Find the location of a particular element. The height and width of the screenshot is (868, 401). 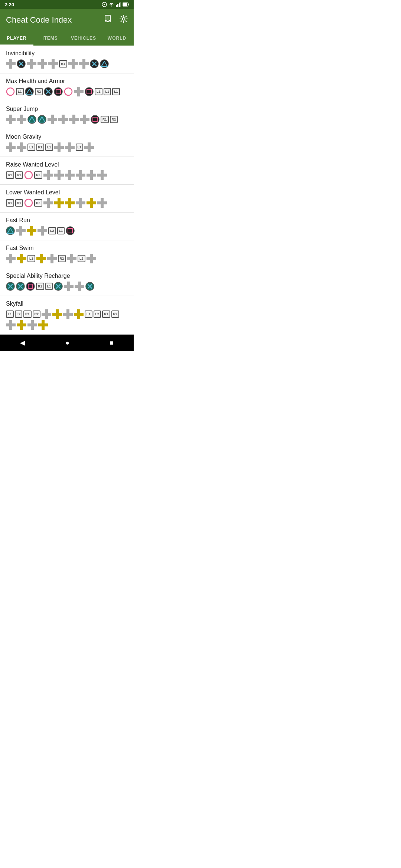

recent-button: ■ is located at coordinates (111, 343).